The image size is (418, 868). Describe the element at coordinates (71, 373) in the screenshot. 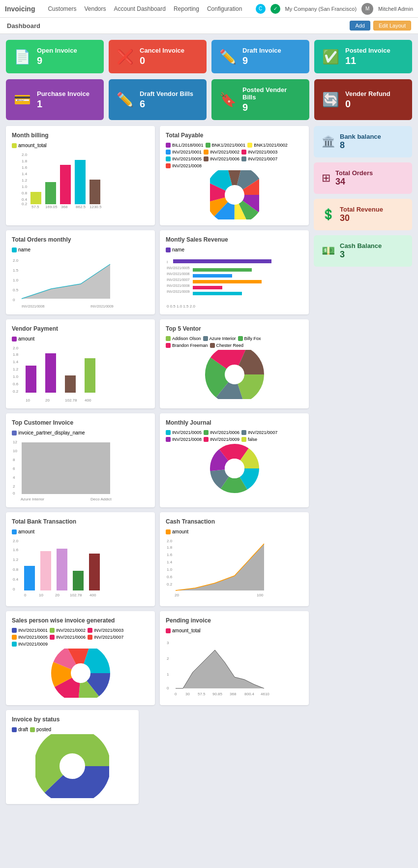

I see `vendor-payment-chart: 2.0 1.8 1.4 1.2 1.0 0.6 0.2 10 20 102.78` at that location.